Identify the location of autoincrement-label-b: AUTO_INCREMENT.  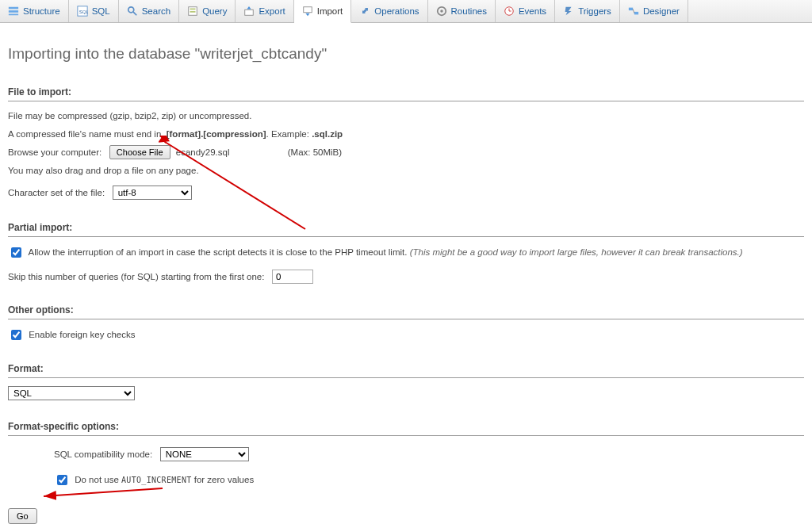
(157, 480).